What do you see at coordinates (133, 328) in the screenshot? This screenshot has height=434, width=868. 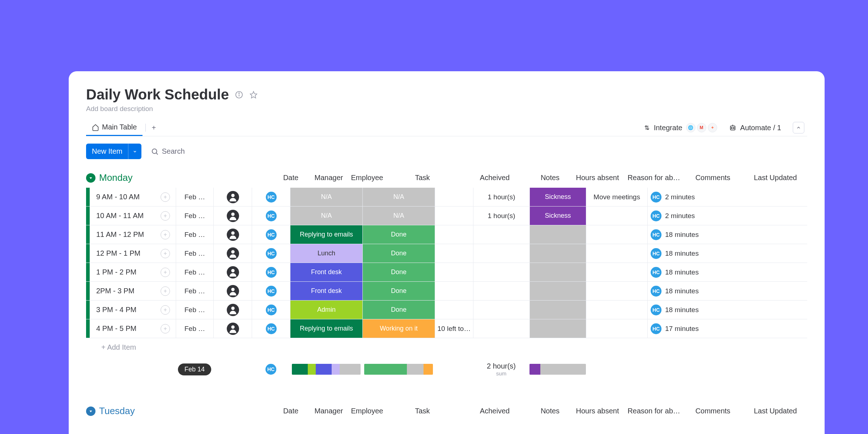 I see `item-cell: 4 PM - 5 PM +` at bounding box center [133, 328].